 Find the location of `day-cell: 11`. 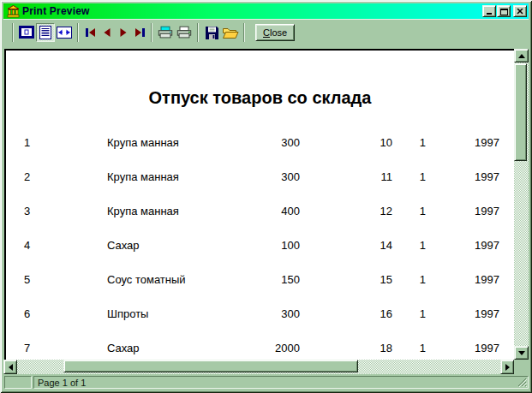

day-cell: 11 is located at coordinates (367, 176).